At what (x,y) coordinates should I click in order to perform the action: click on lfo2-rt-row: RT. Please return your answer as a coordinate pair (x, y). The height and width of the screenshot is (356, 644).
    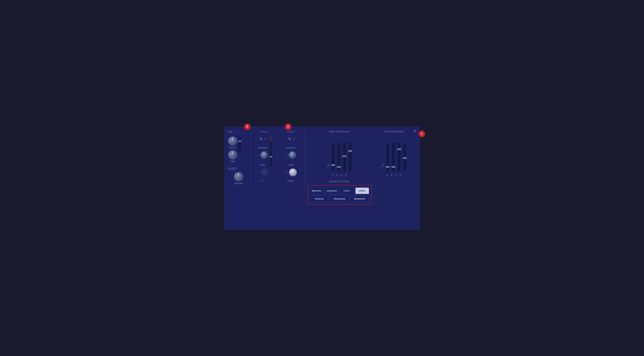
    Looking at the image, I should click on (291, 172).